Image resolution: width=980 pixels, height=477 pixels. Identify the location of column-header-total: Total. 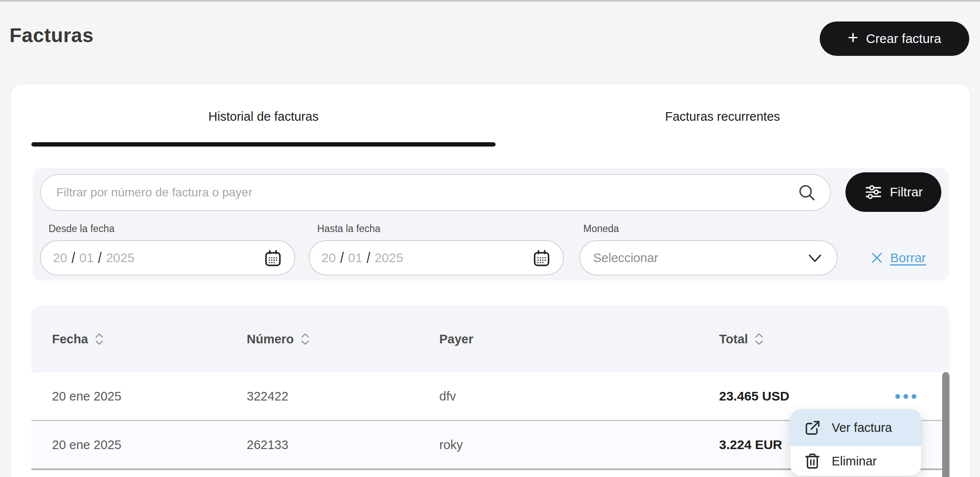
(824, 339).